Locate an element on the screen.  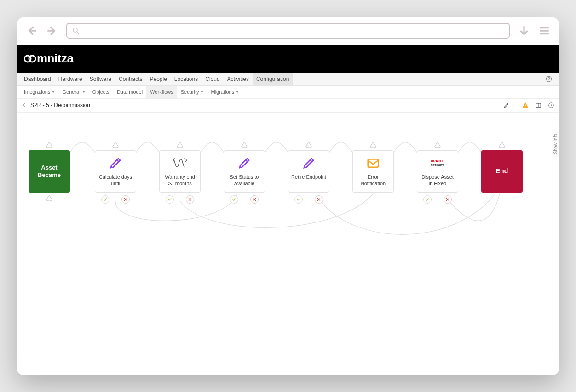
workflow-node-n3: Set Status to Available is located at coordinates (244, 171).